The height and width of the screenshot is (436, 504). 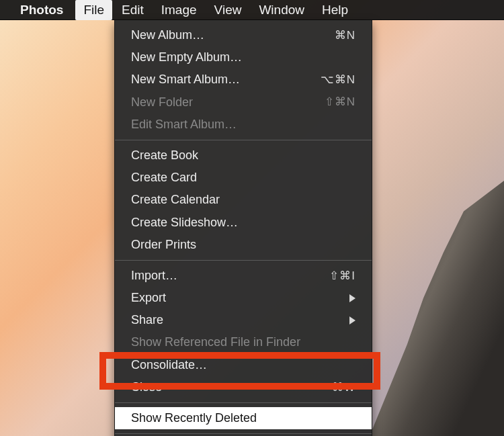 I want to click on menu-item-label: New Empty Album…, so click(x=243, y=58).